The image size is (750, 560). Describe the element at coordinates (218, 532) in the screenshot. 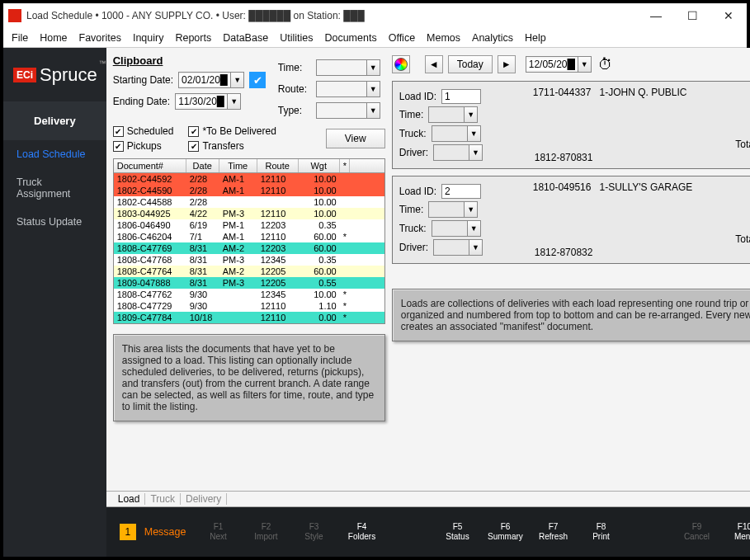

I see `fkey-F1: F1Next` at that location.